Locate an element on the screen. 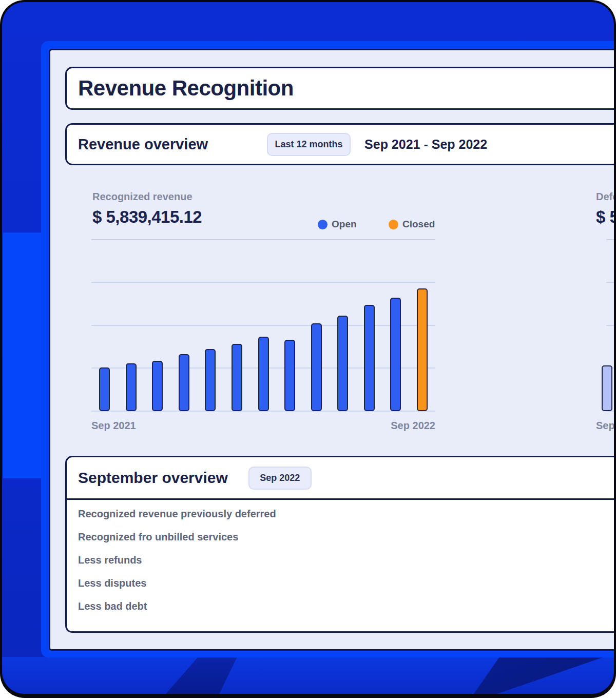 This screenshot has height=698, width=616. recognized-revenue-value: $ 5,839,415.12 is located at coordinates (147, 217).